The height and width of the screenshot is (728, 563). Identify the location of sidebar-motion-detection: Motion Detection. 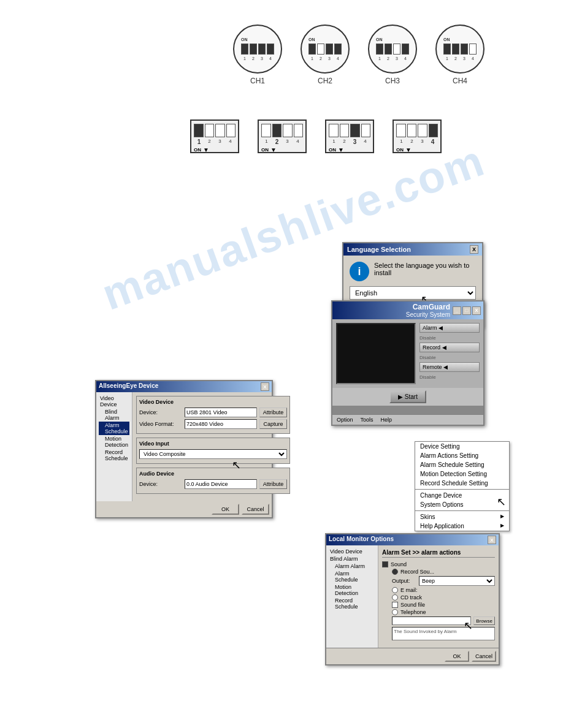
(114, 442).